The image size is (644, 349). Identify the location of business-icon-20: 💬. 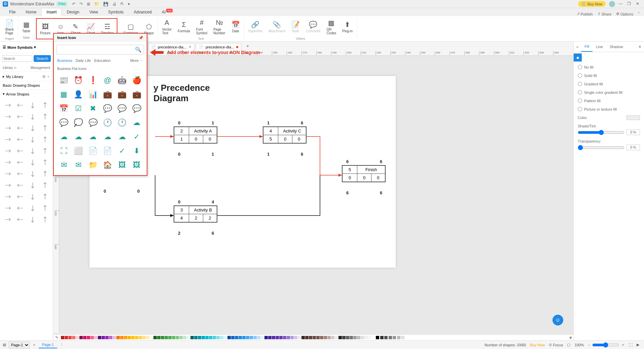
(93, 123).